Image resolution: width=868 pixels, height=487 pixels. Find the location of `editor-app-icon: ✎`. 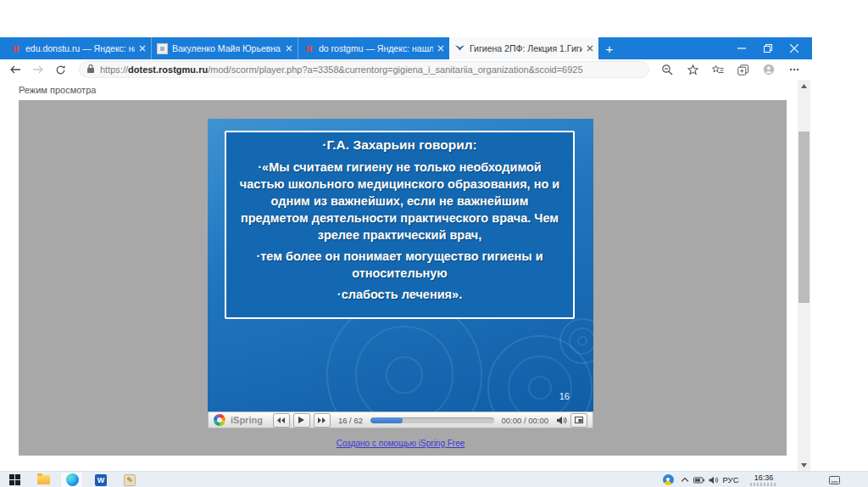

editor-app-icon: ✎ is located at coordinates (130, 479).